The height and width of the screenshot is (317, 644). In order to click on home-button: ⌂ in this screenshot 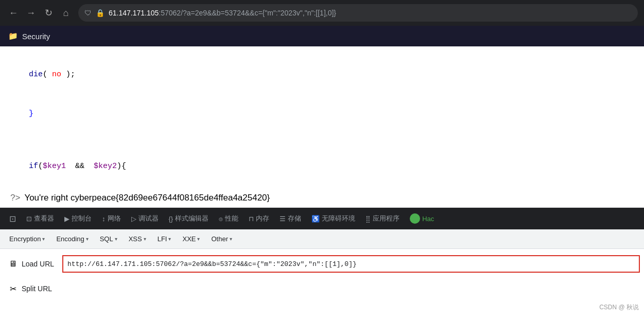, I will do `click(66, 13)`.